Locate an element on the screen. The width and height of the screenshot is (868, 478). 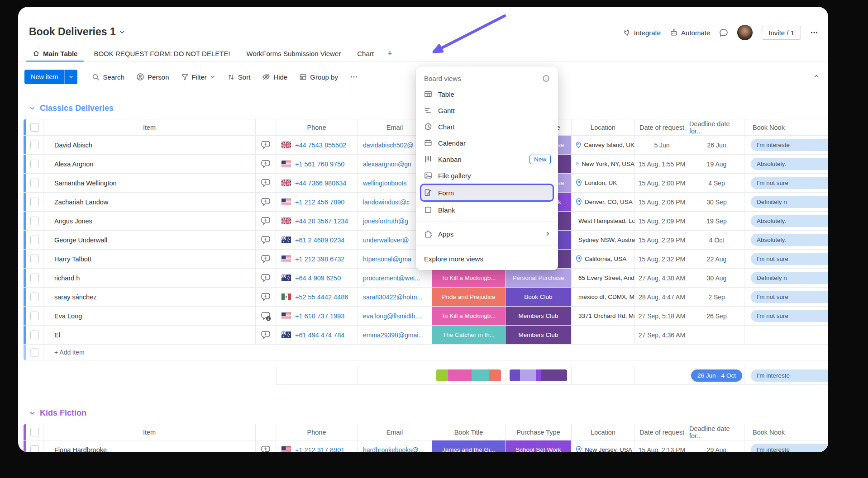
column-header-nook: Book Nook is located at coordinates (787, 432).